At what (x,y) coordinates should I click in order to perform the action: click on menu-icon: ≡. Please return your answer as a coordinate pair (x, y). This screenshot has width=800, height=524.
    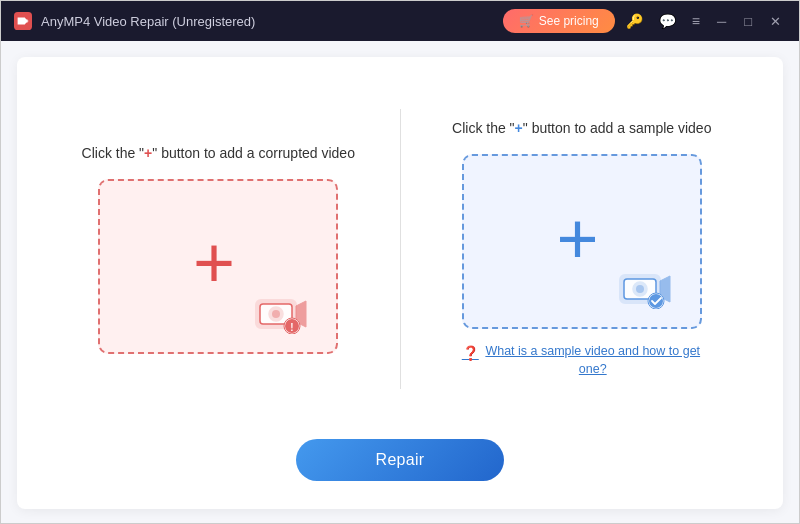
    Looking at the image, I should click on (696, 21).